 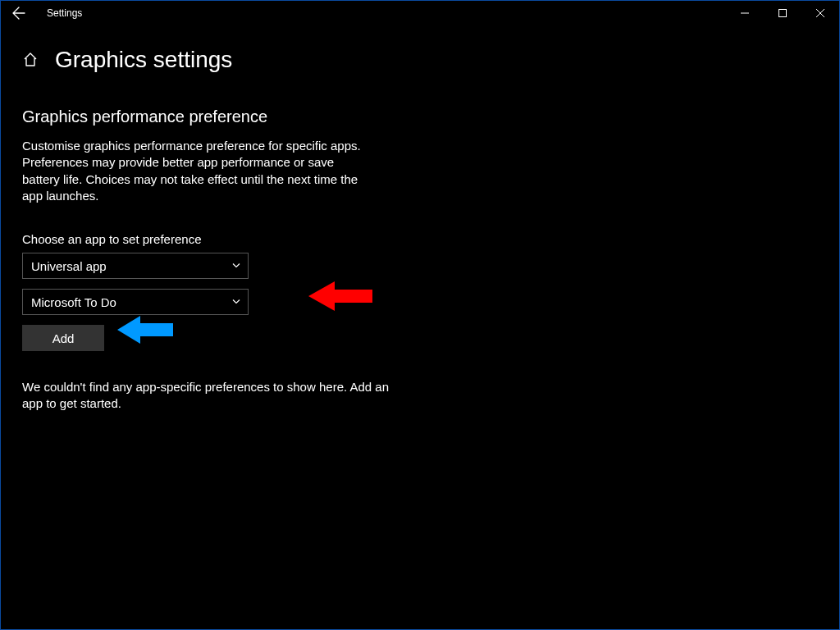 I want to click on app-type-dropdown: Universal app, so click(x=135, y=266).